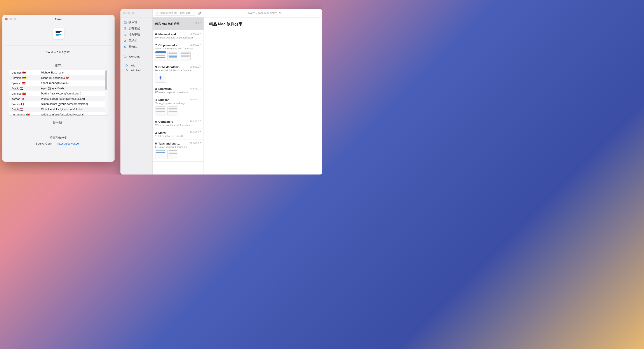  I want to click on table-row: Korean 🇰🇷Wonsup Yoon (pusnow@kaist.ac.kr…, so click(58, 99).